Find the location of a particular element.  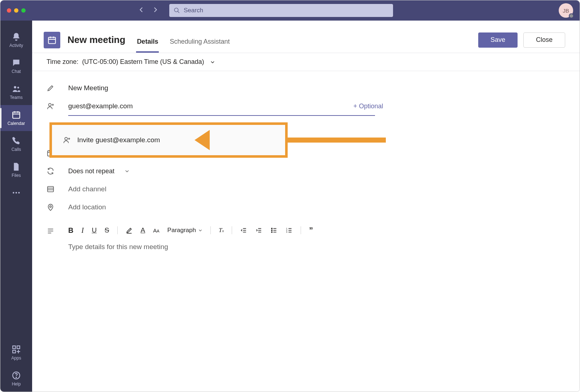

save-button: Save is located at coordinates (498, 40).